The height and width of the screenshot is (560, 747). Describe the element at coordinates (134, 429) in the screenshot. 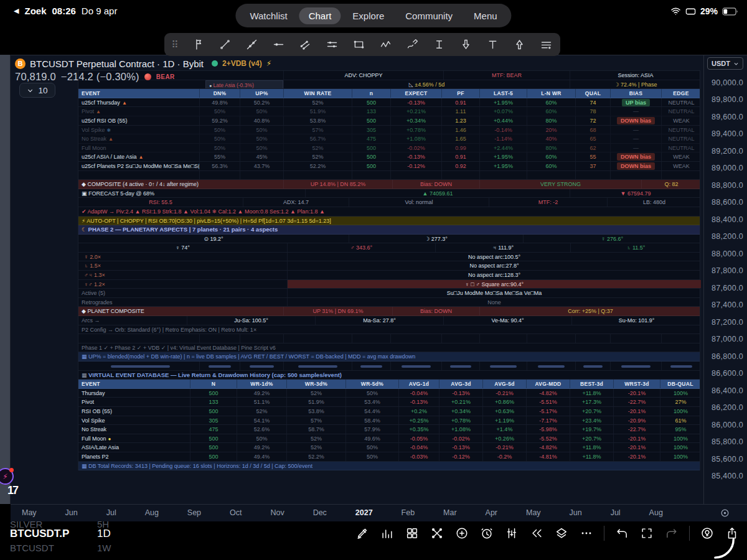

I see `vdb-event-name: No Streak` at that location.